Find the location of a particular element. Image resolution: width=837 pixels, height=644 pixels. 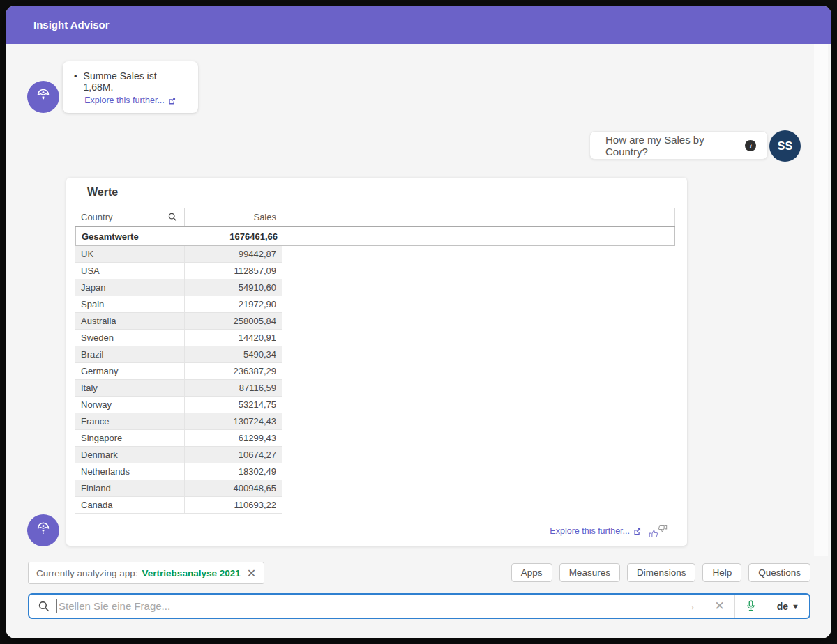

totals-value: 1676461,66 is located at coordinates (234, 236).